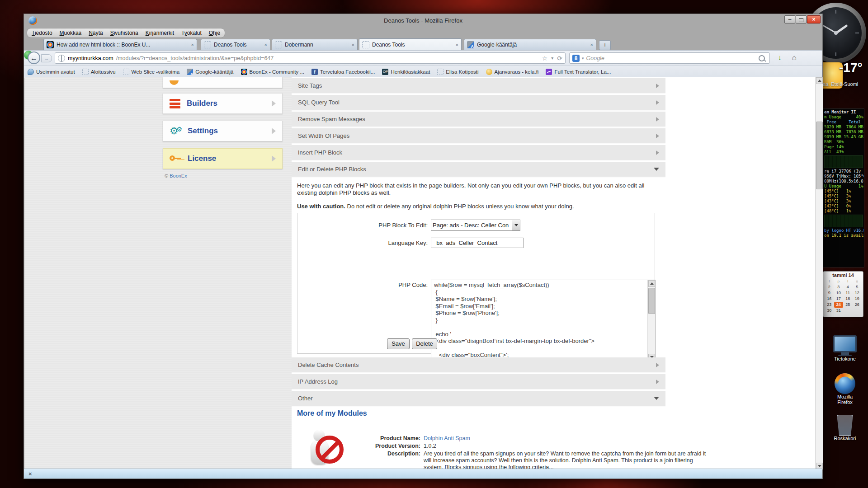 The image size is (868, 488). Describe the element at coordinates (410, 44) in the screenshot. I see `tab-deanos-tools-active: Deanos Tools ×` at that location.